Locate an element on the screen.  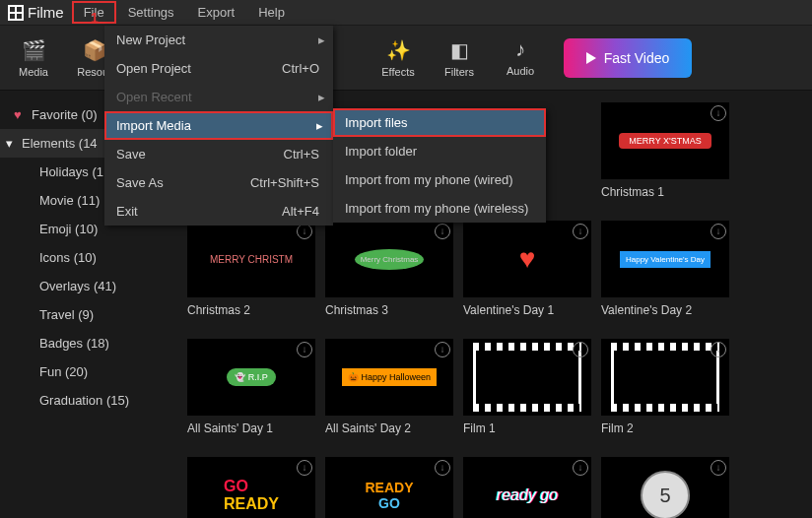
element-thumbnail: 👻 R.I.P ↓ is located at coordinates (251, 377).